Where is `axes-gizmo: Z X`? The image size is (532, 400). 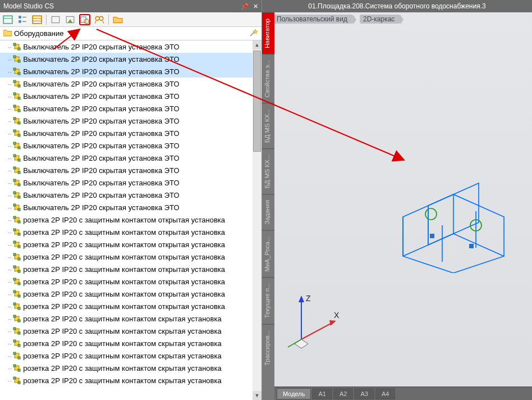 axes-gizmo: Z X is located at coordinates (310, 322).